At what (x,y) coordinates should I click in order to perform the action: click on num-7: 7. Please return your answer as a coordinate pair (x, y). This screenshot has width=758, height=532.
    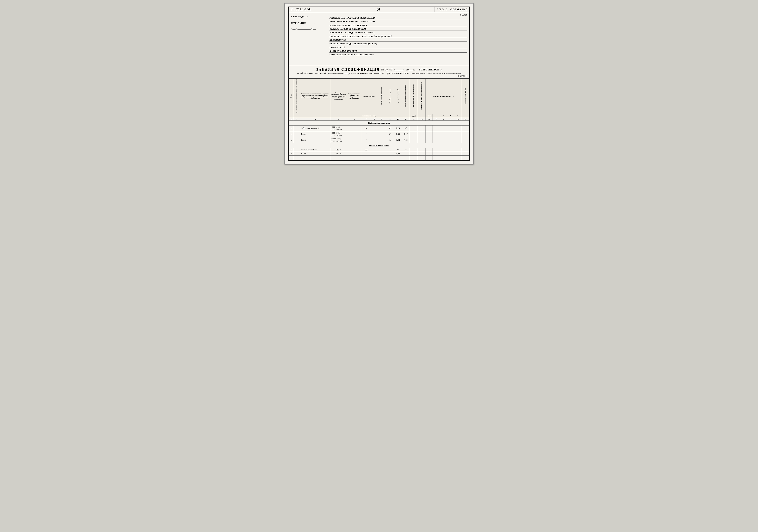
    Looking at the image, I should click on (374, 119).